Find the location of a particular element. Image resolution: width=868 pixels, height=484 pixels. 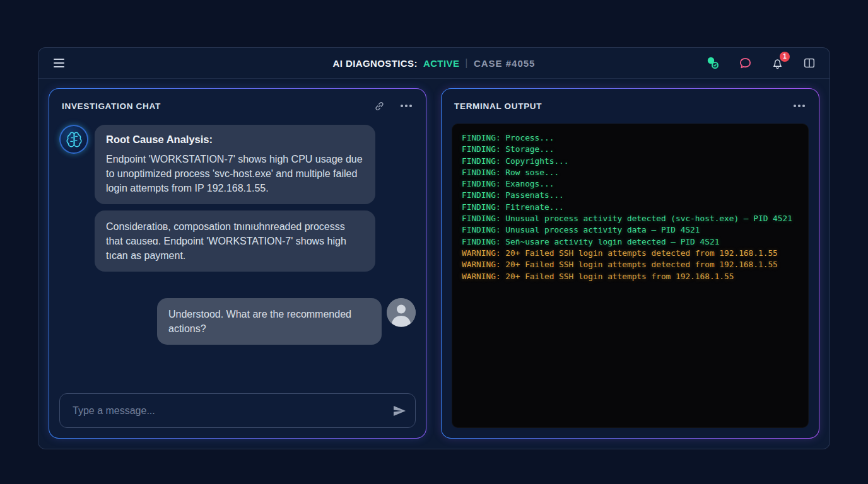

terminal-line: FINDING: Copyrights... is located at coordinates (630, 161).